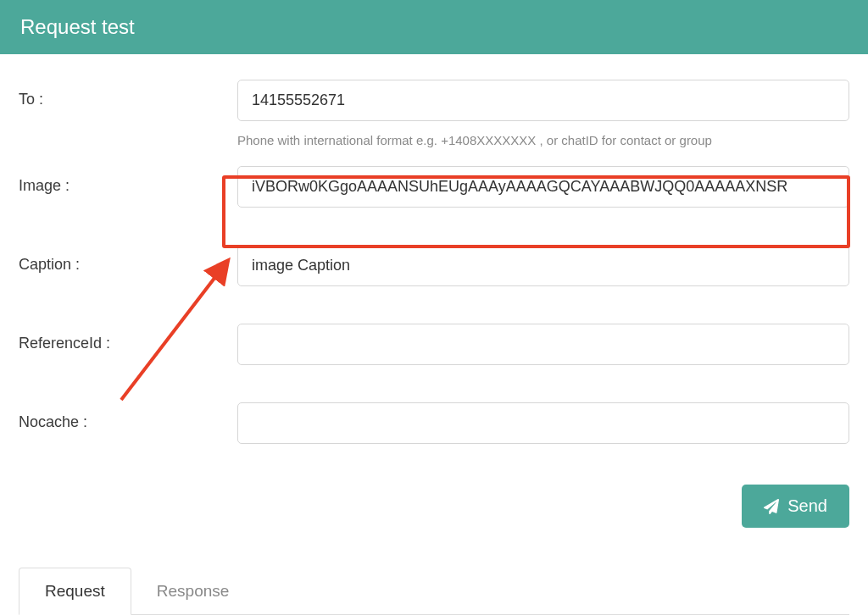 This screenshot has height=615, width=868. What do you see at coordinates (193, 591) in the screenshot?
I see `tab-response: Response` at bounding box center [193, 591].